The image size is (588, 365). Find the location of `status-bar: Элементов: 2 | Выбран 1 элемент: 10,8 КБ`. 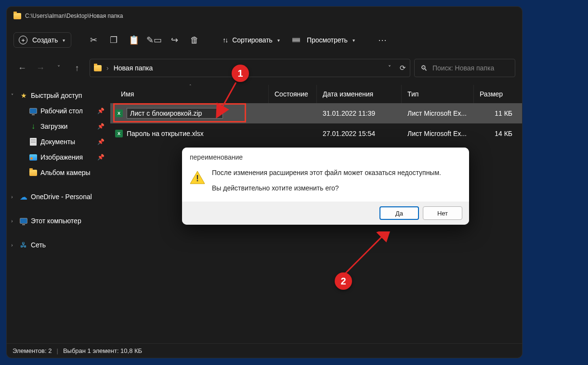

status-bar: Элементов: 2 | Выбран 1 элемент: 10,8 КБ is located at coordinates (264, 351).